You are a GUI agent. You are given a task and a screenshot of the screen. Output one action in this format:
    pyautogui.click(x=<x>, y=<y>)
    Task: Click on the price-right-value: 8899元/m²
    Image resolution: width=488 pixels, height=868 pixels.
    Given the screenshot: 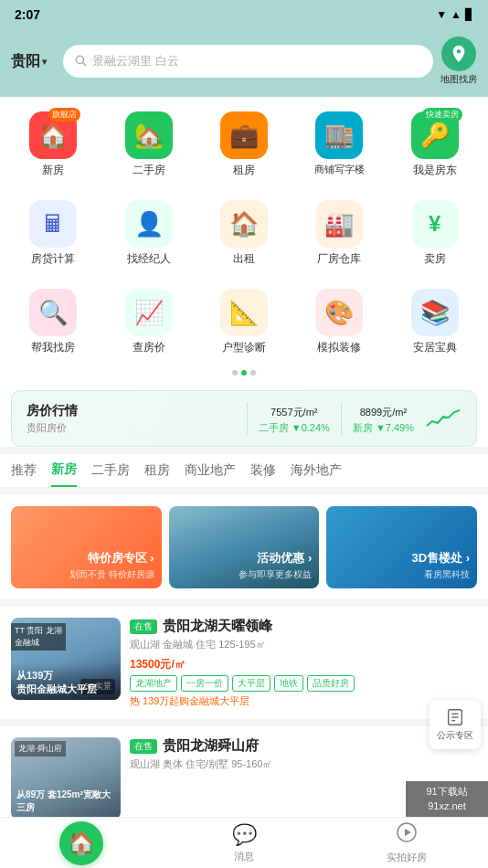 What is the action you would take?
    pyautogui.click(x=384, y=411)
    